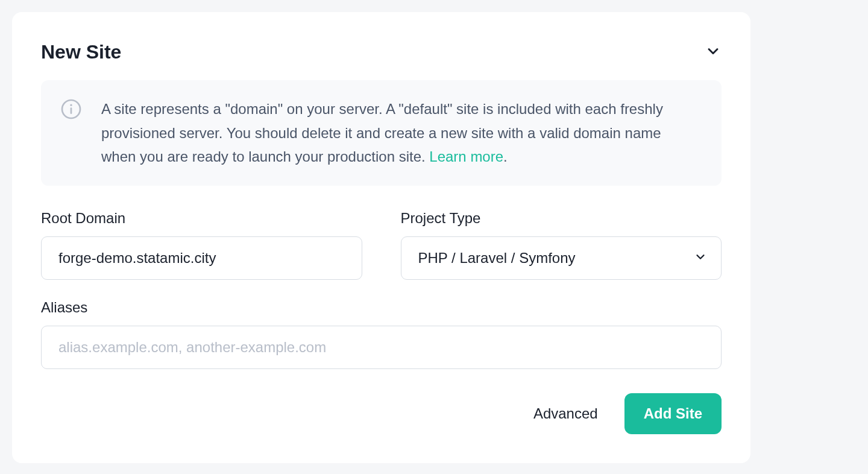 This screenshot has width=868, height=474. What do you see at coordinates (381, 414) in the screenshot?
I see `actions-row: Advanced Add Site` at bounding box center [381, 414].